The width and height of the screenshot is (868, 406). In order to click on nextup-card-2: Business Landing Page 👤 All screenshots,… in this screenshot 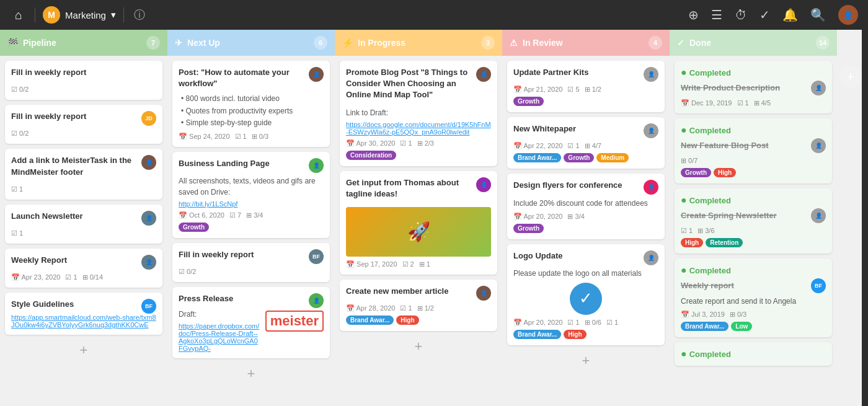, I will do `click(251, 195)`.